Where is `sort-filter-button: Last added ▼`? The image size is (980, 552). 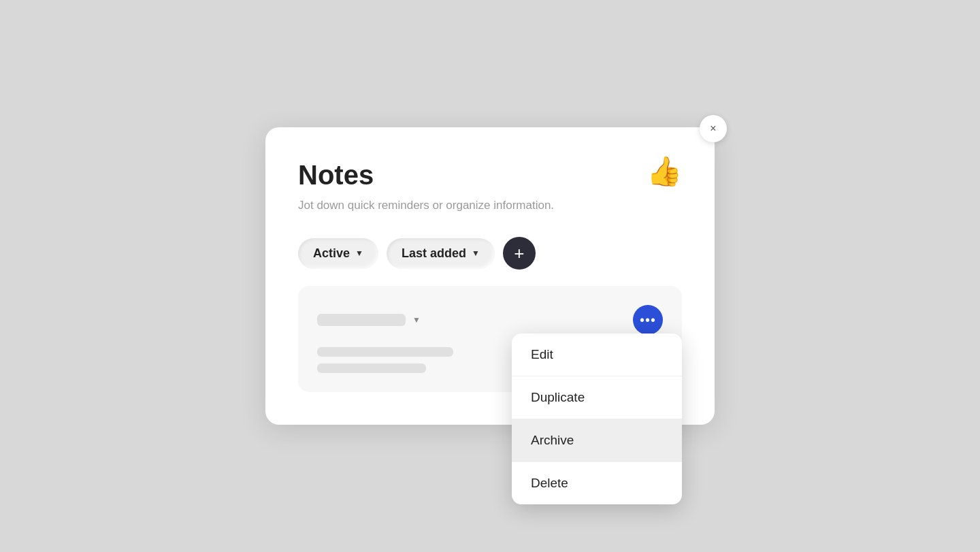
sort-filter-button: Last added ▼ is located at coordinates (441, 253).